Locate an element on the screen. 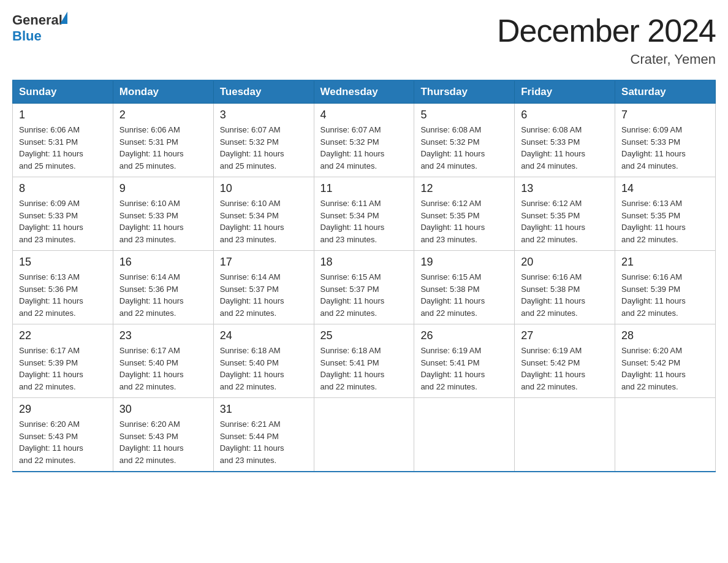 The height and width of the screenshot is (563, 728). calendar-cell: 26 Sunrise: 6:19 AM Sunset: 5:41 PM Dayl… is located at coordinates (464, 361).